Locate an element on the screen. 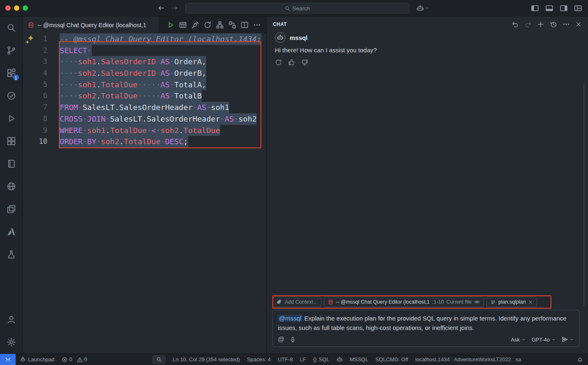 The image size is (588, 365). undo-icon is located at coordinates (515, 24).